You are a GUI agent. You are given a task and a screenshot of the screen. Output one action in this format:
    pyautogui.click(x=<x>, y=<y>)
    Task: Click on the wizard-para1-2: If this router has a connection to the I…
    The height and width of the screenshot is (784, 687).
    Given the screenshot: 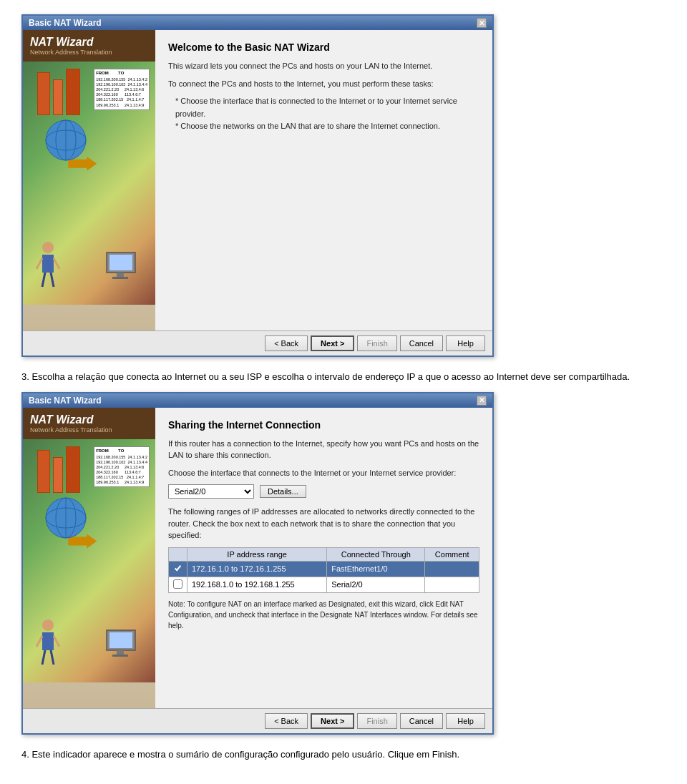 What is the action you would take?
    pyautogui.click(x=323, y=449)
    